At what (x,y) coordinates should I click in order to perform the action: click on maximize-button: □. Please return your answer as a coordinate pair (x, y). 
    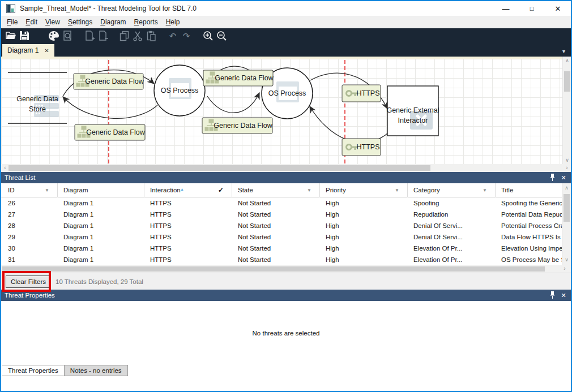
    Looking at the image, I should click on (532, 8).